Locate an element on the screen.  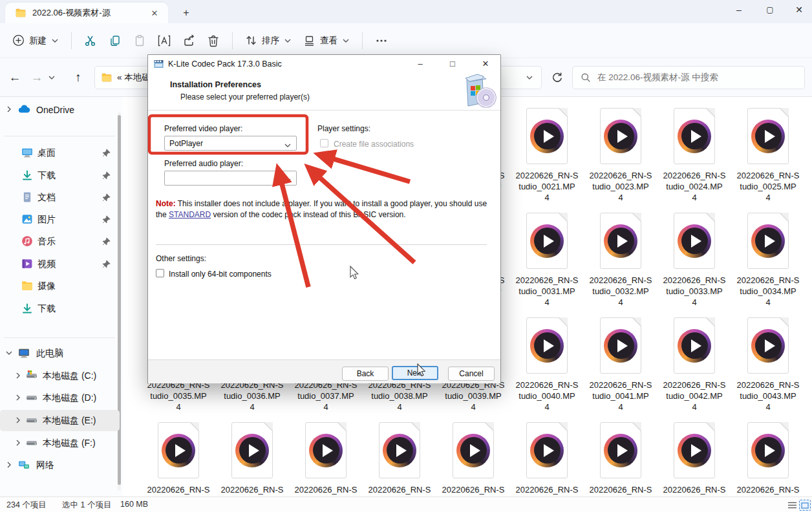
sidebar-item-label: 网络 is located at coordinates (45, 465).